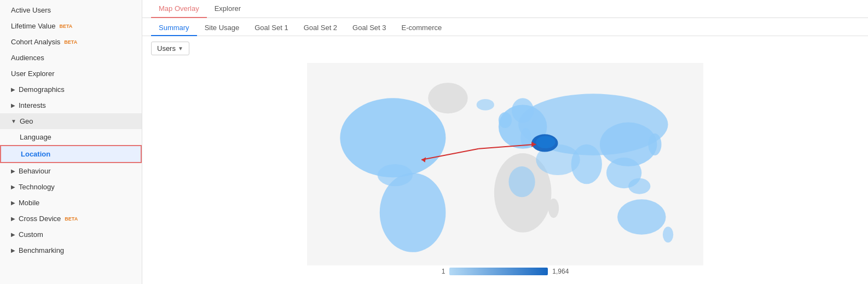  What do you see at coordinates (33, 26) in the screenshot?
I see `sidebar-item-label: Lifetime Value` at bounding box center [33, 26].